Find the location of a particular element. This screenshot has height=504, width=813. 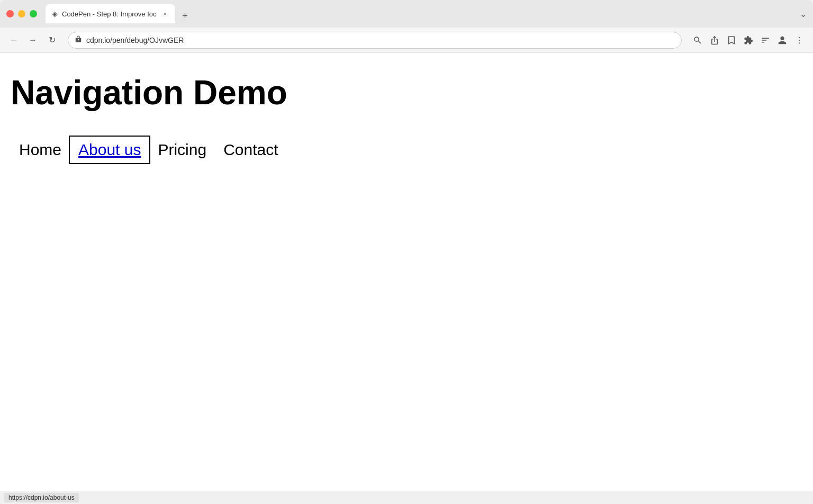

nav-links-list: Home About us Pricing Contact is located at coordinates (406, 150).